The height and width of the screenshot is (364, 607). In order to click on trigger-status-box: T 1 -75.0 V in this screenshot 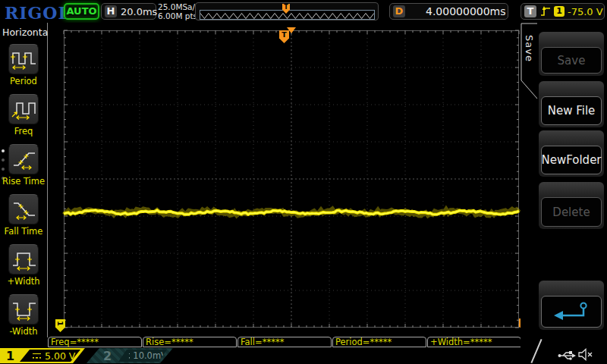, I will do `click(563, 11)`.